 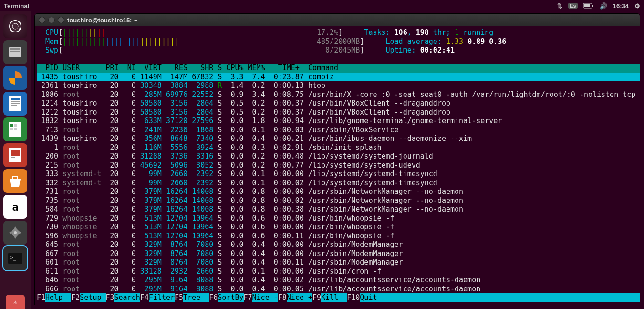 What do you see at coordinates (15, 181) in the screenshot?
I see `software-icon` at bounding box center [15, 181].